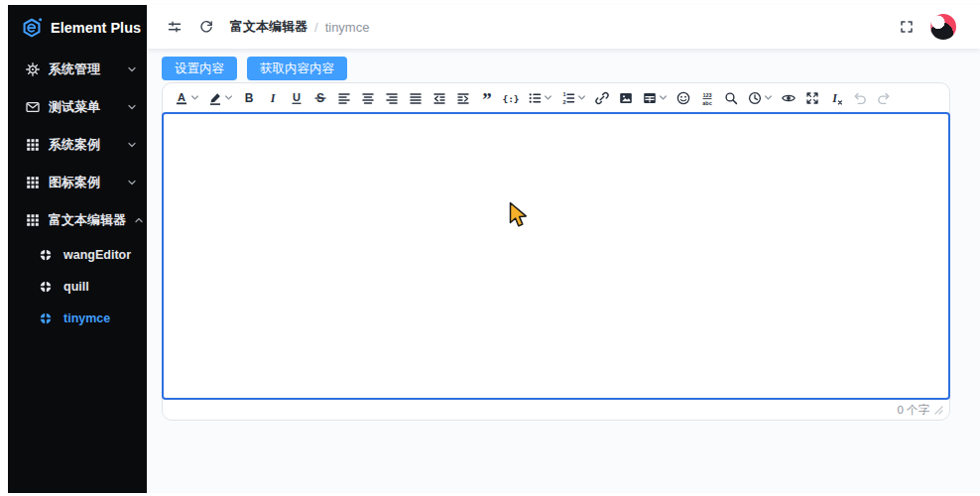 The height and width of the screenshot is (496, 980). I want to click on italic-button: I, so click(273, 98).